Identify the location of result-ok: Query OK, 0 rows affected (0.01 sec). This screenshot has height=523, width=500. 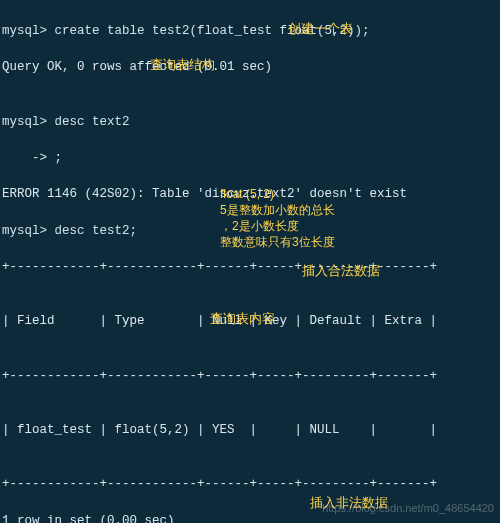
(250, 67).